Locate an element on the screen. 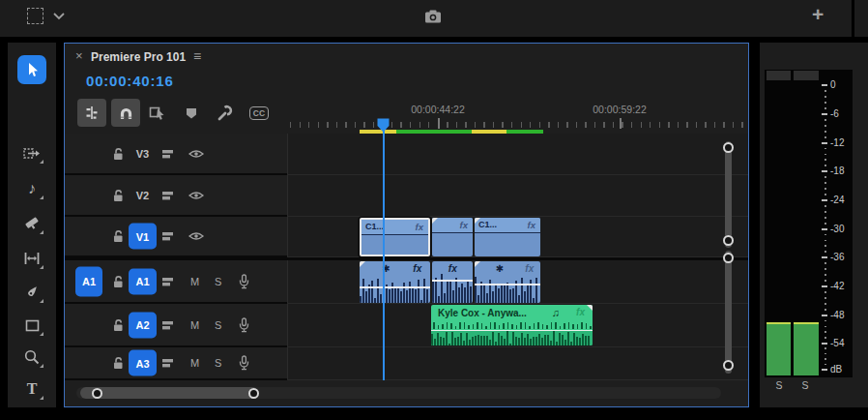  clip-notch is located at coordinates (590, 308).